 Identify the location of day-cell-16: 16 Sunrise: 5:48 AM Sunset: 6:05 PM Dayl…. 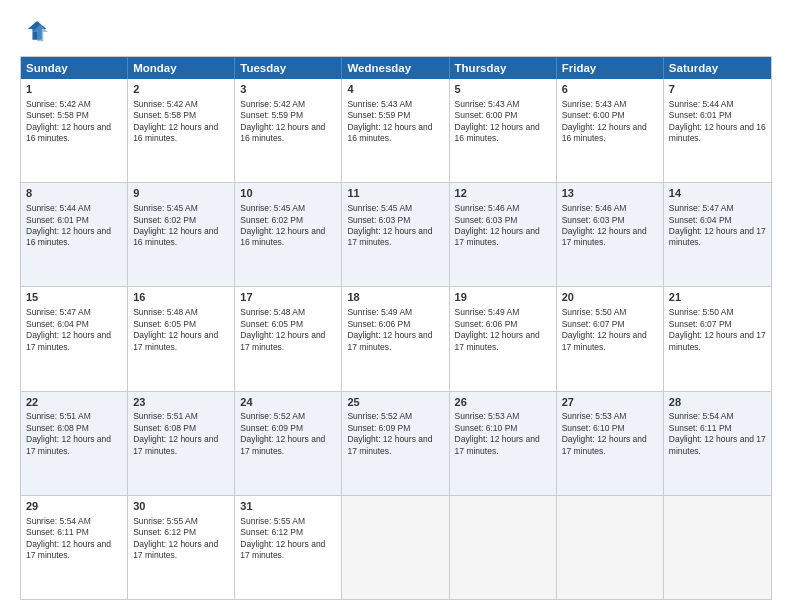
(182, 338).